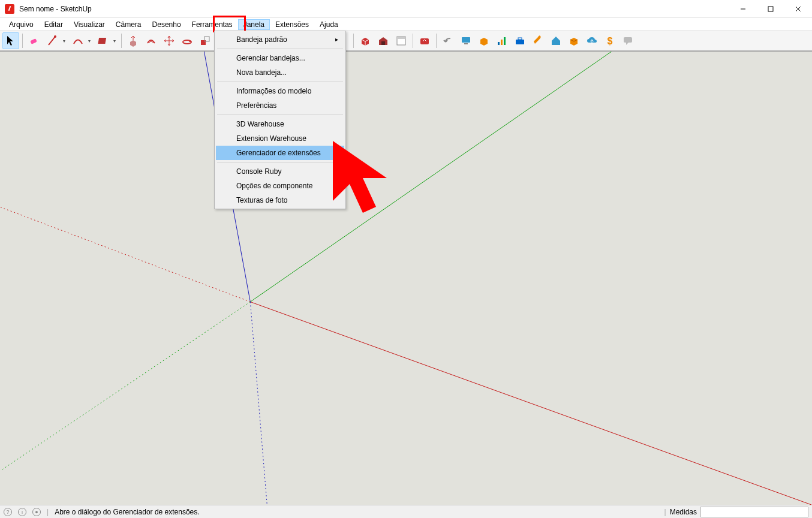  Describe the element at coordinates (133, 41) in the screenshot. I see `tool-push-pull` at that location.